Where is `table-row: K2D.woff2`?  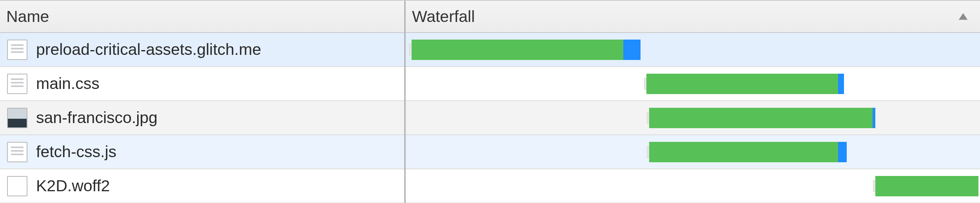 table-row: K2D.woff2 is located at coordinates (202, 186).